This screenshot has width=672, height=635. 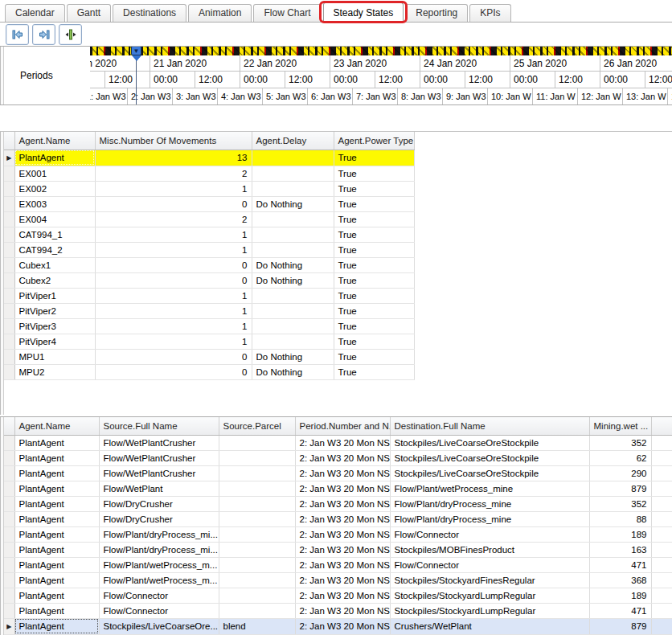 What do you see at coordinates (621, 458) in the screenshot?
I see `cell-mining-wet-value: 62` at bounding box center [621, 458].